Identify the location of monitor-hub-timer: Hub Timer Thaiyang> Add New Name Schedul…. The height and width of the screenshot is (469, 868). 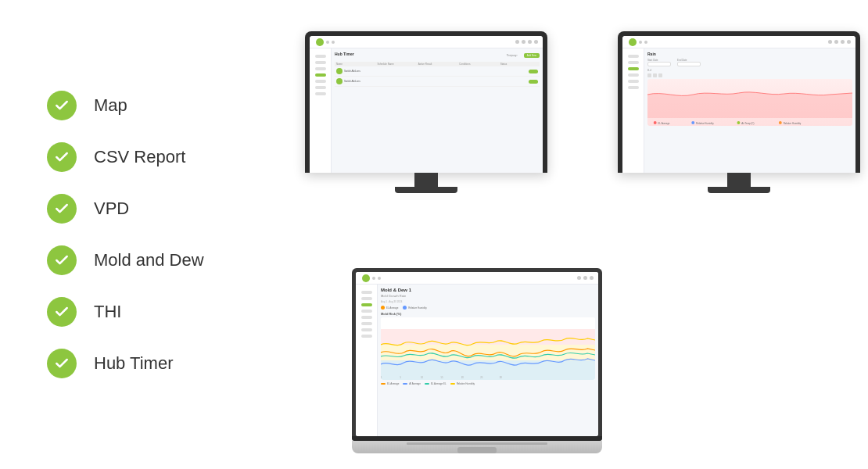
(426, 113).